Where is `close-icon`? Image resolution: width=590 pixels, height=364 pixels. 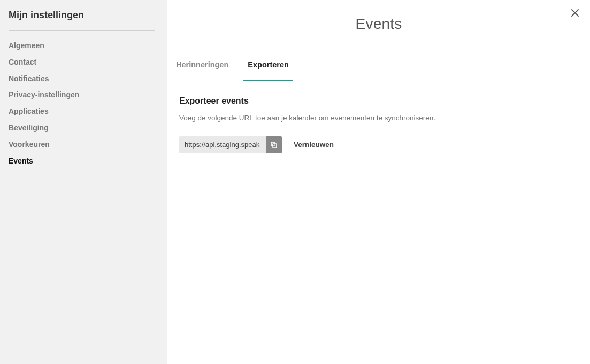 close-icon is located at coordinates (575, 13).